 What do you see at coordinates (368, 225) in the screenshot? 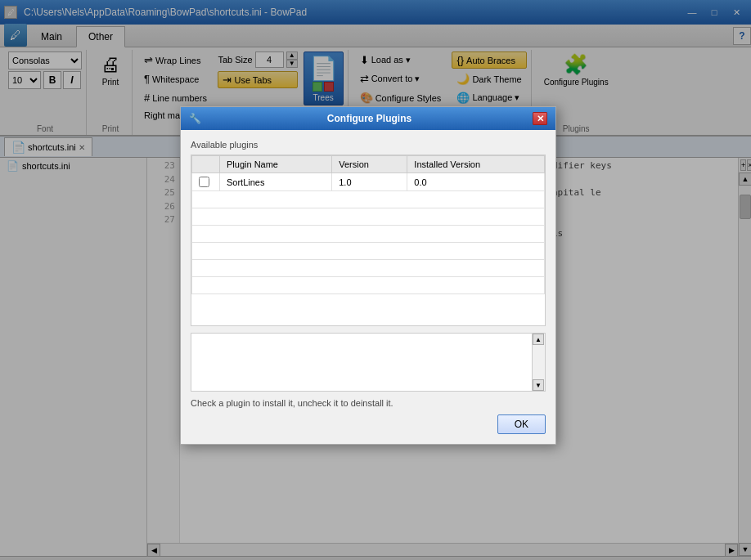
I see `plugin-table: Plugin Name Version Installed Version` at bounding box center [368, 225].